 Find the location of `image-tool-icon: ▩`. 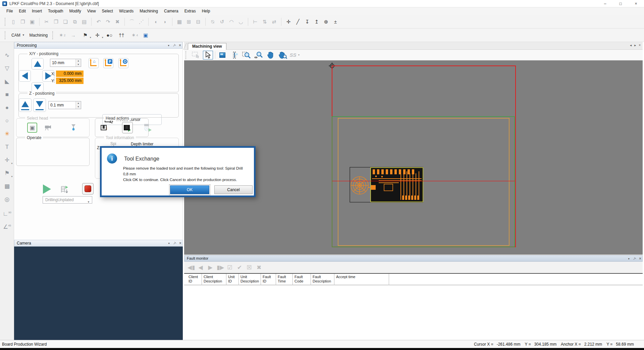

image-tool-icon: ▩ is located at coordinates (7, 186).